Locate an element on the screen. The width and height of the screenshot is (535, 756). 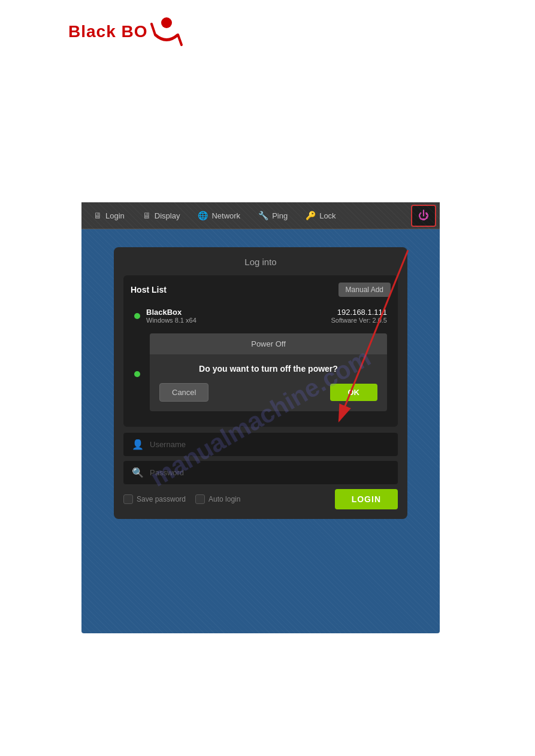
bottom-row: Save password Auto login LOGIN is located at coordinates (261, 499).